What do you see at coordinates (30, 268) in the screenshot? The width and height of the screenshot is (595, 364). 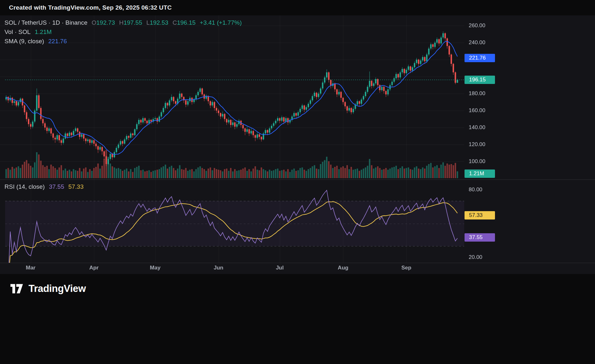 I see `time-axis-label: Mar` at bounding box center [30, 268].